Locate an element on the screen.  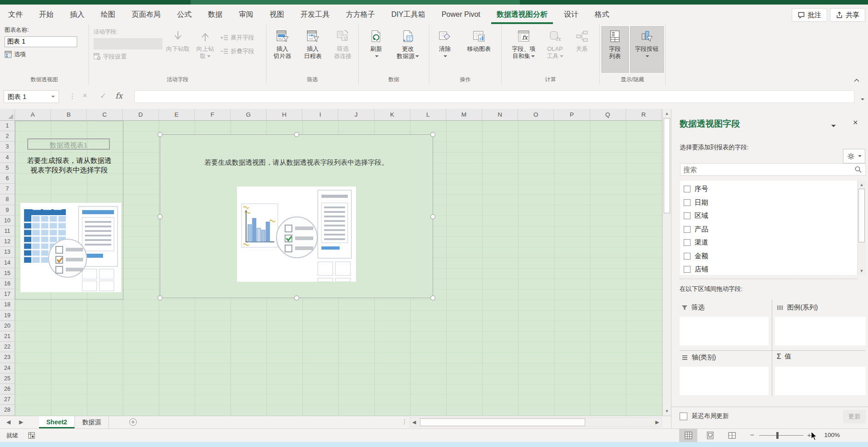
defer-layout-checkbox is located at coordinates (684, 417).